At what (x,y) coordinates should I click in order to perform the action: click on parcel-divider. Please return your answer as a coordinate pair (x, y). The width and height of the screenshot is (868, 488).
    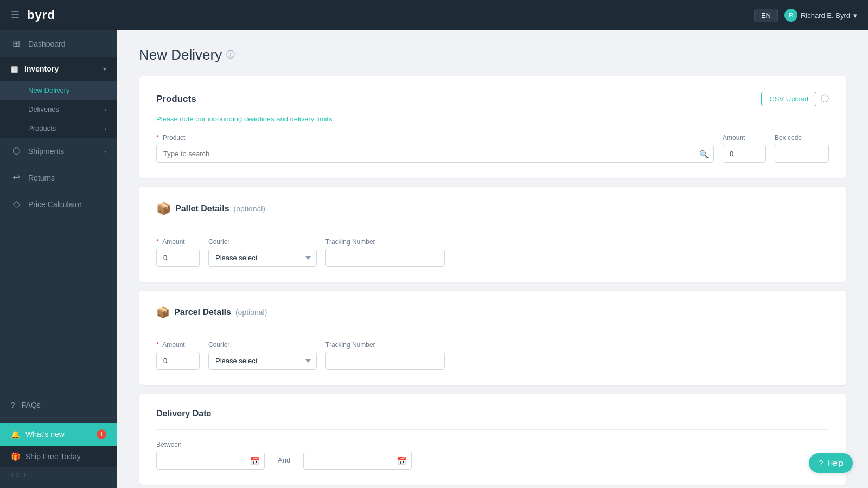
    Looking at the image, I should click on (493, 330).